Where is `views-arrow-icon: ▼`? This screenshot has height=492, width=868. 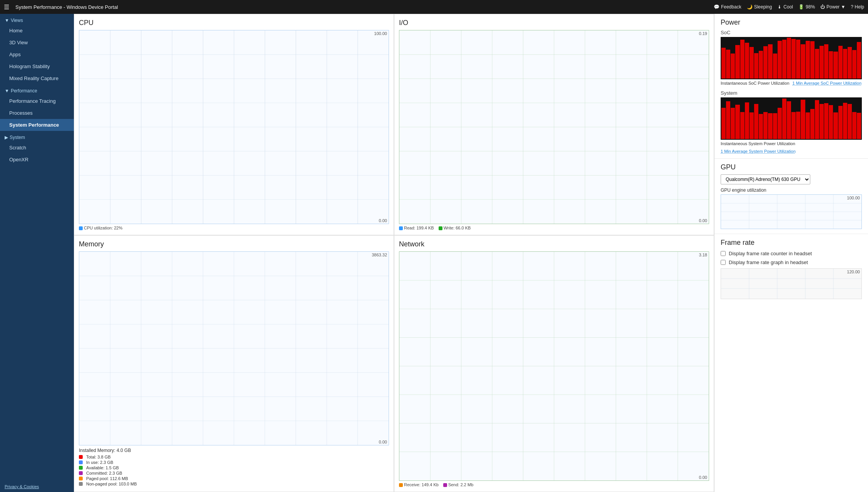
views-arrow-icon: ▼ is located at coordinates (7, 20).